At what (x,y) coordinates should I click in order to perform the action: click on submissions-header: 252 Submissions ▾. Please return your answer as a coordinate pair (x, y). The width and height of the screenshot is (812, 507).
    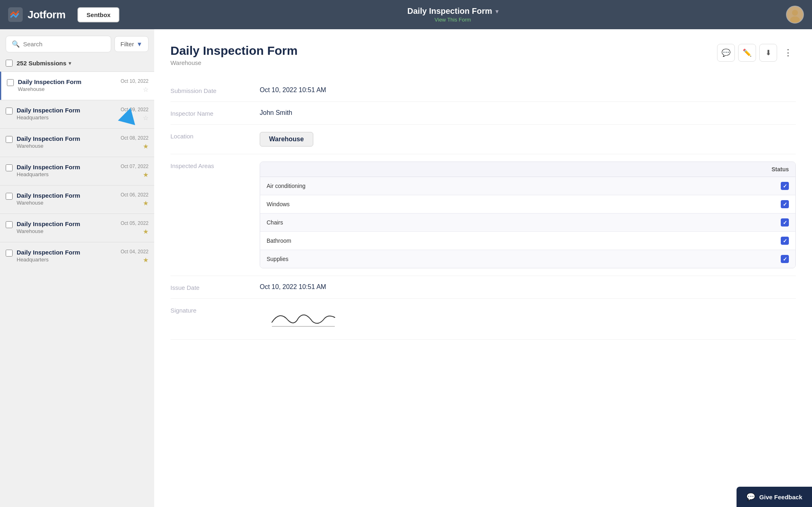
    Looking at the image, I should click on (77, 64).